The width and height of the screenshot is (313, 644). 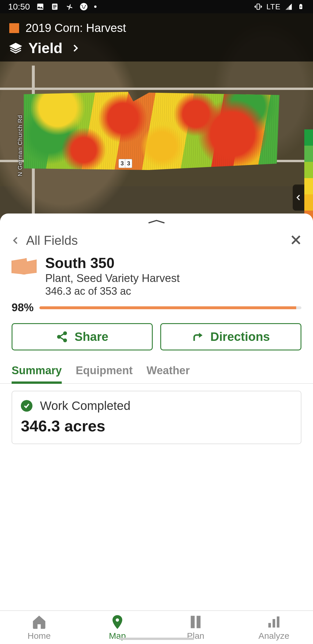 What do you see at coordinates (170, 308) in the screenshot?
I see `progress-bar` at bounding box center [170, 308].